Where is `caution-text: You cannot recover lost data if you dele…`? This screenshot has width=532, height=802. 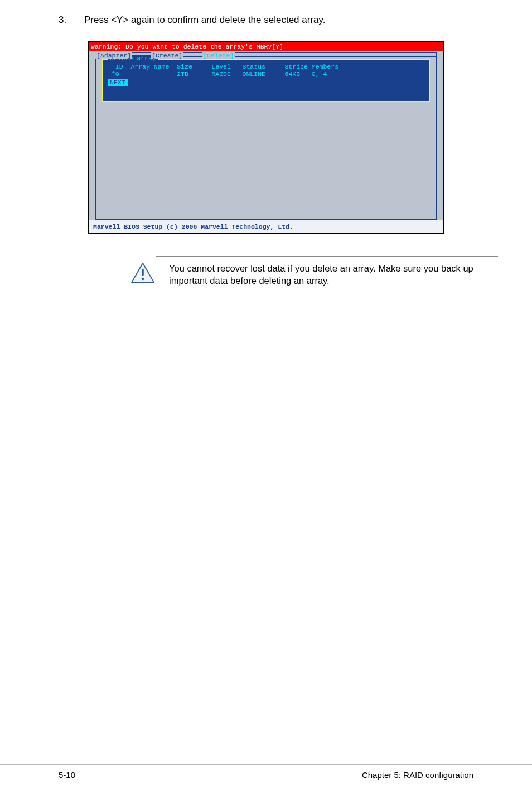 caution-text: You cannot recover lost data if you dele… is located at coordinates (333, 274).